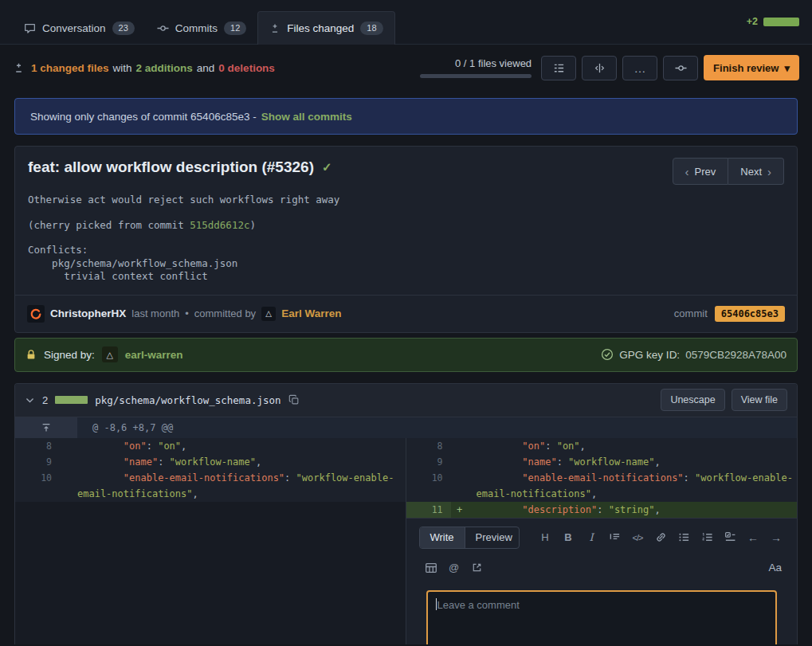  Describe the element at coordinates (220, 225) in the screenshot. I see `cherry-pick-hash-link: 515dd6612c` at that location.